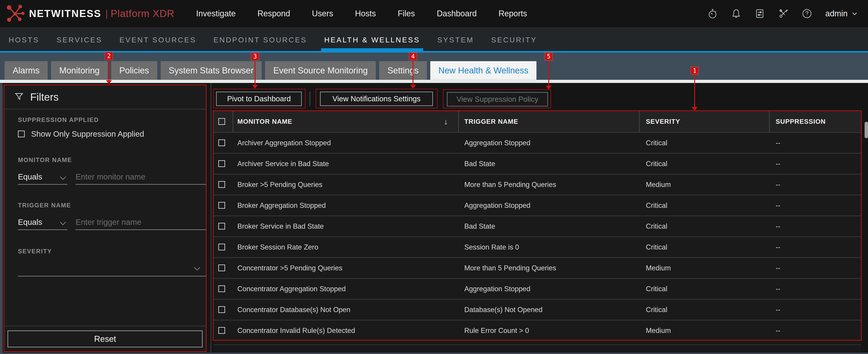 The image size is (868, 354). Describe the element at coordinates (259, 99) in the screenshot. I see `pivot-to-dashboard-button: Pivot to Dashboard` at that location.